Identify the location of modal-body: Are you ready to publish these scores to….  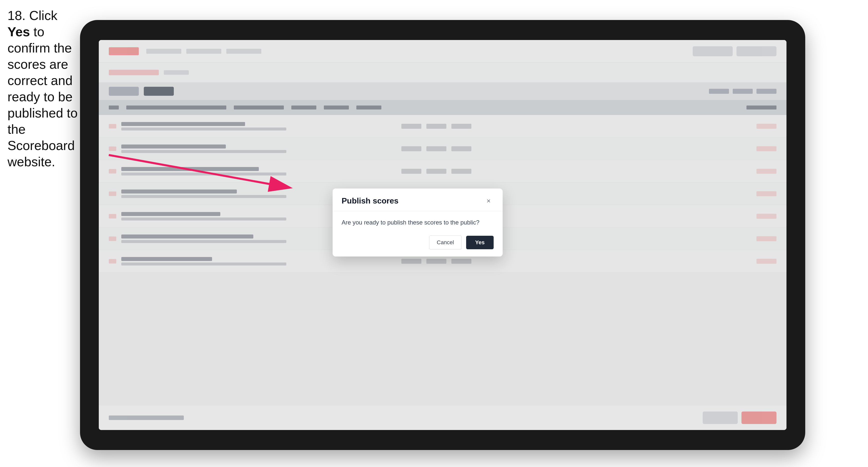
(418, 222).